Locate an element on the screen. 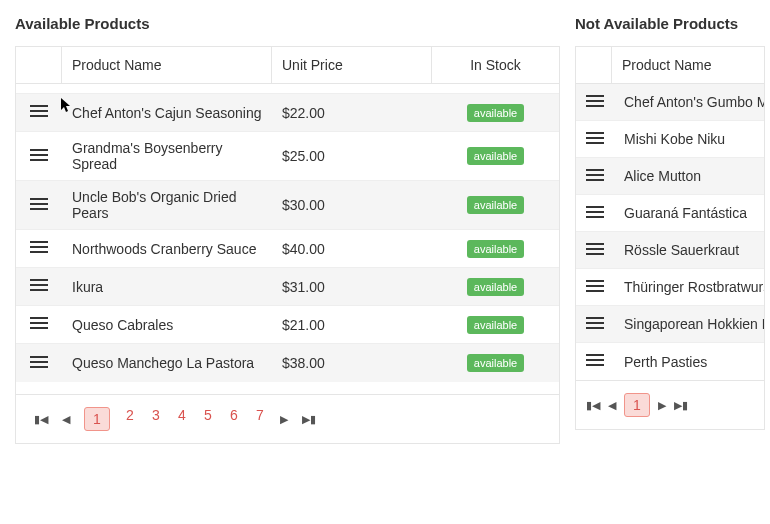 This screenshot has width=770, height=524. table-row: Thüringer Rostbratwurst is located at coordinates (670, 288).